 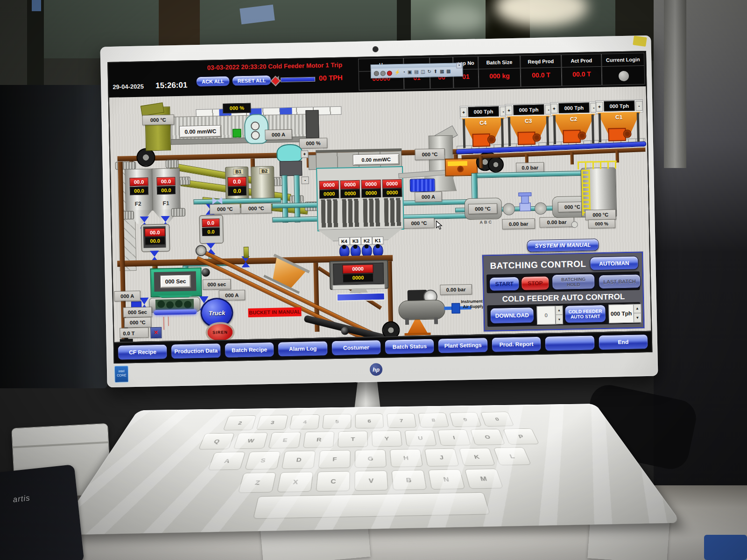 What do you see at coordinates (433, 420) in the screenshot?
I see `keyboard-key: 8` at bounding box center [433, 420].